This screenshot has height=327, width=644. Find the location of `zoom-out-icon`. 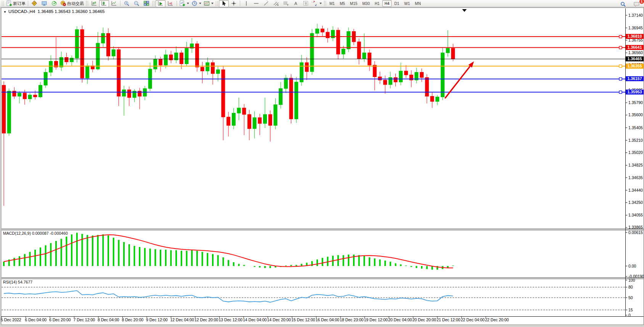

zoom-out-icon is located at coordinates (137, 3).